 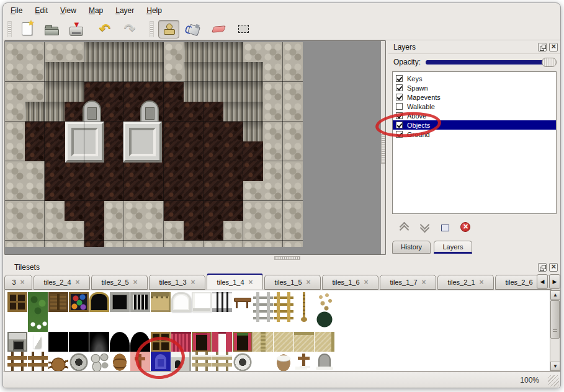 I want to click on layer-row-ground: Ground, so click(x=474, y=134).